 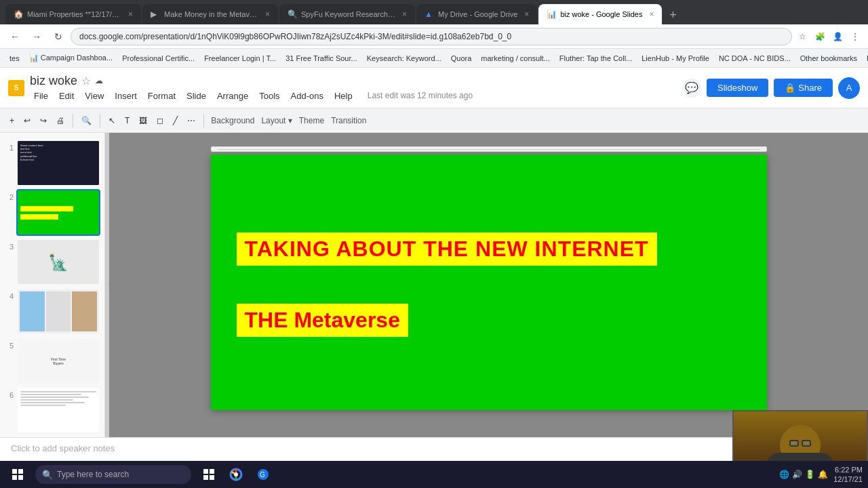 What do you see at coordinates (784, 474) in the screenshot?
I see `network-icon: 🌐` at bounding box center [784, 474].